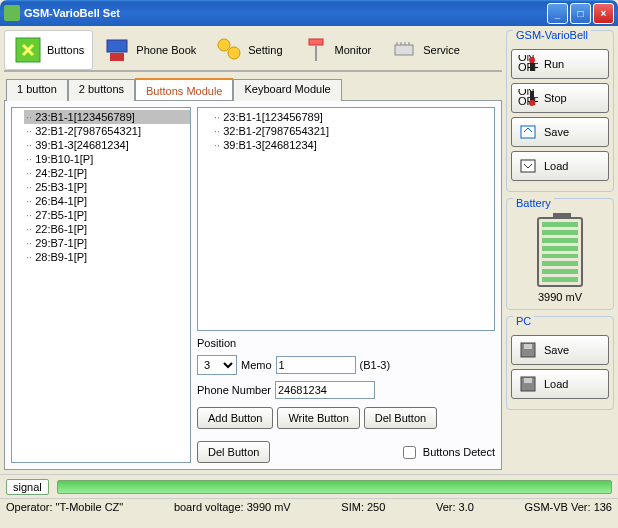 Image resolution: width=618 pixels, height=528 pixels. What do you see at coordinates (560, 252) in the screenshot?
I see `battery-icon` at bounding box center [560, 252].